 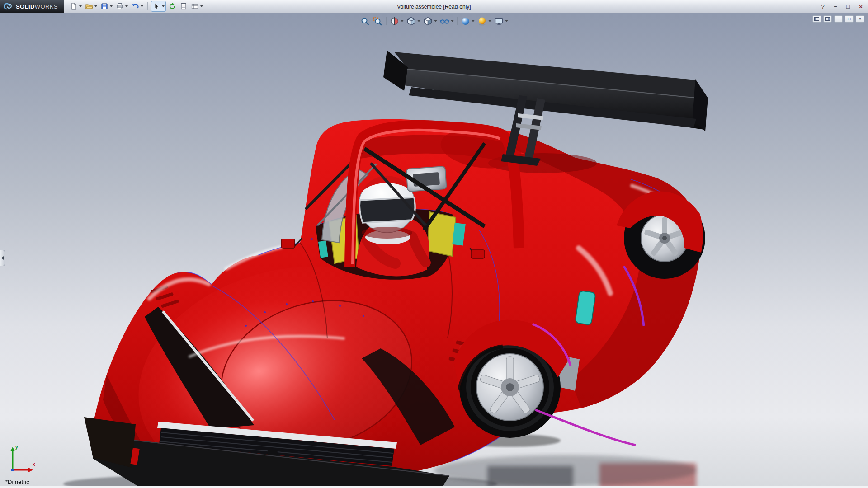 I want to click on standard-toolbar, so click(x=137, y=6).